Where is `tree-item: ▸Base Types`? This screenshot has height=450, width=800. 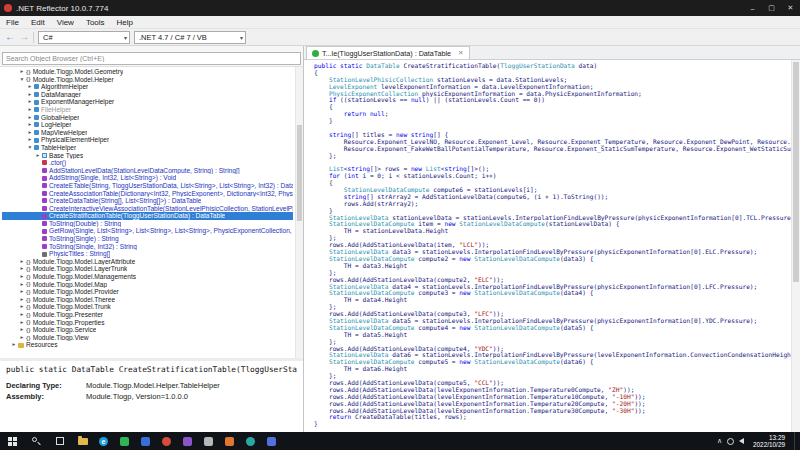
tree-item: ▸Base Types is located at coordinates (148, 156).